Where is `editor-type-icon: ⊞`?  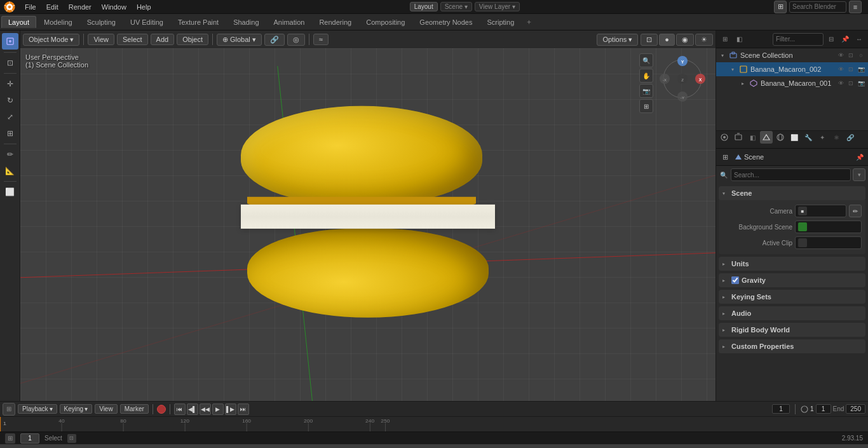 editor-type-icon: ⊞ is located at coordinates (725, 39).